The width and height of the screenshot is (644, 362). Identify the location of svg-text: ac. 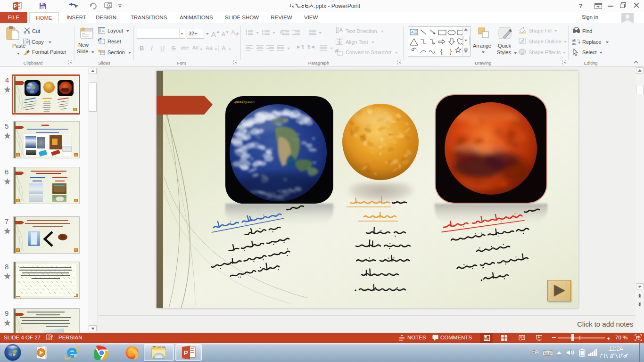
(574, 43).